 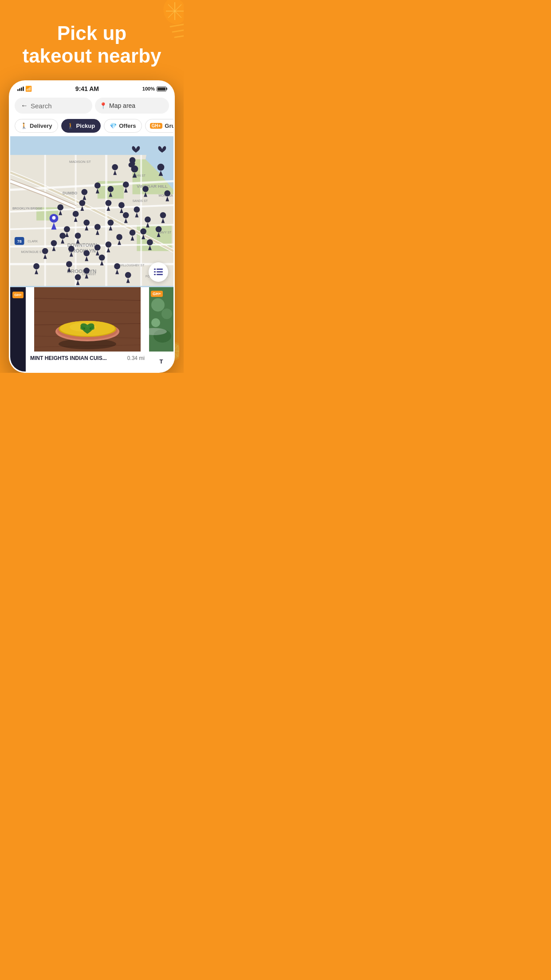 I want to click on chip-grubhub-plus: GH+ Gru, so click(x=159, y=126).